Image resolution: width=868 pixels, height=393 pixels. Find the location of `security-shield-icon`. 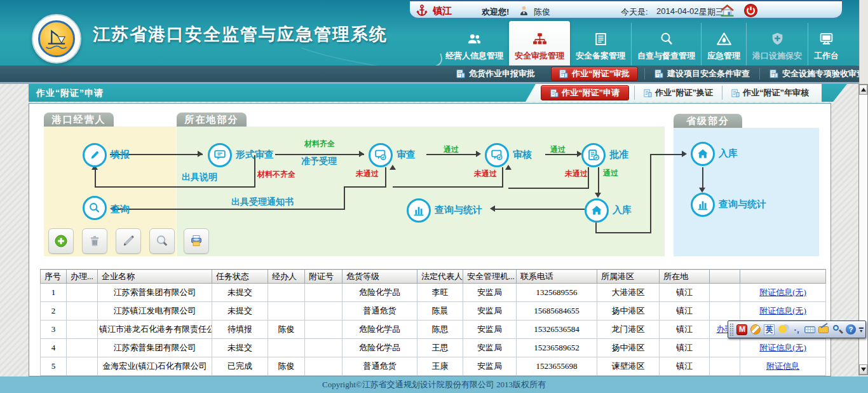

security-shield-icon is located at coordinates (778, 39).